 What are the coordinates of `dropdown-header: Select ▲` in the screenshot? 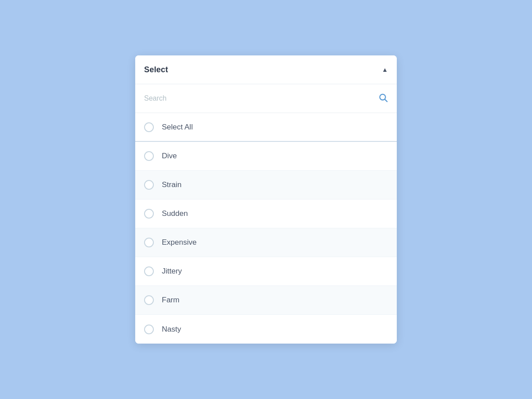 It's located at (266, 70).